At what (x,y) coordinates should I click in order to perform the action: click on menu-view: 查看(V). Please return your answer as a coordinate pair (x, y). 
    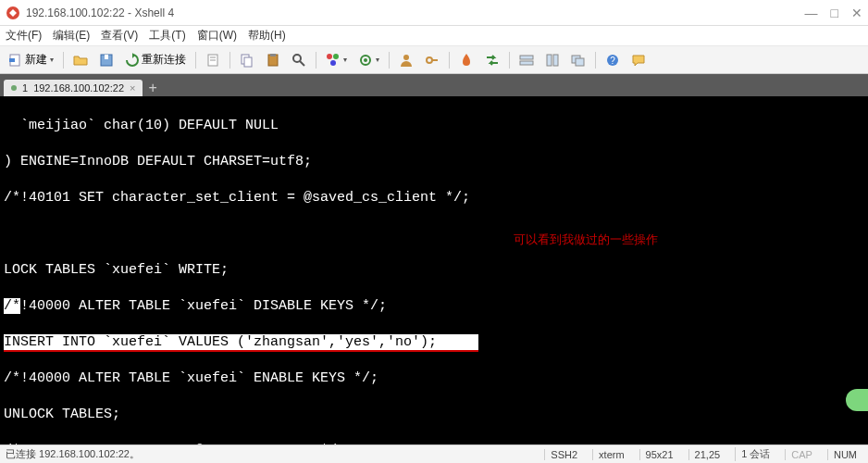
    Looking at the image, I should click on (119, 35).